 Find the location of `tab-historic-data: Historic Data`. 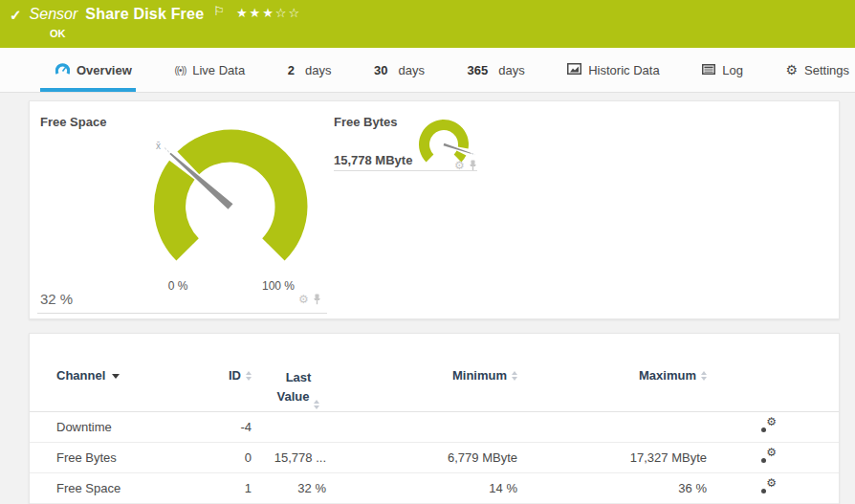

tab-historic-data: Historic Data is located at coordinates (613, 70).